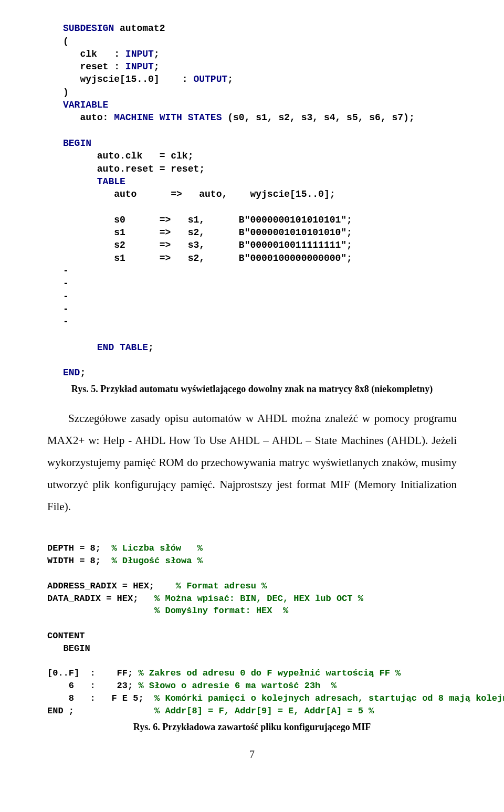 The height and width of the screenshot is (812, 504). Describe the element at coordinates (208, 220) in the screenshot. I see `code-text: s0 => s1, B"0000000101010101";` at that location.